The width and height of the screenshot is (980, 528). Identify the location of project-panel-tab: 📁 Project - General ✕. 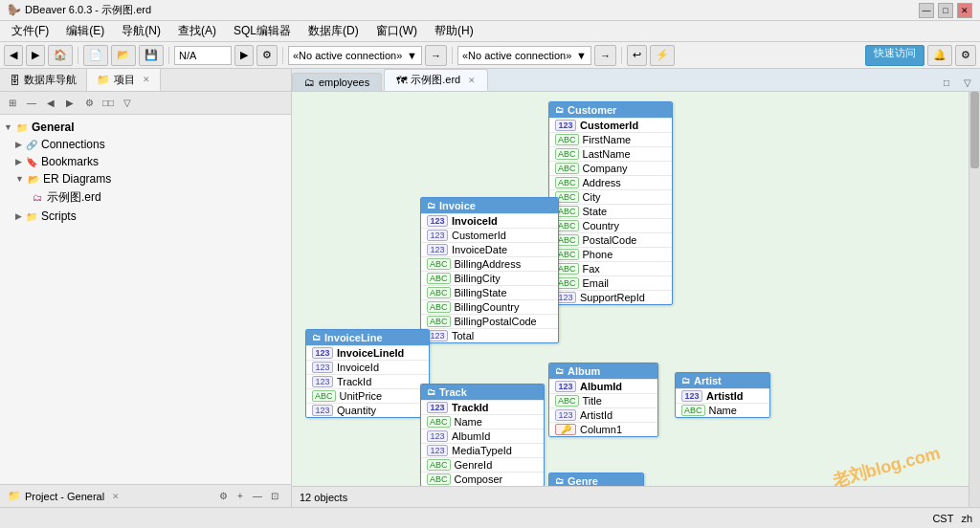
(63, 495).